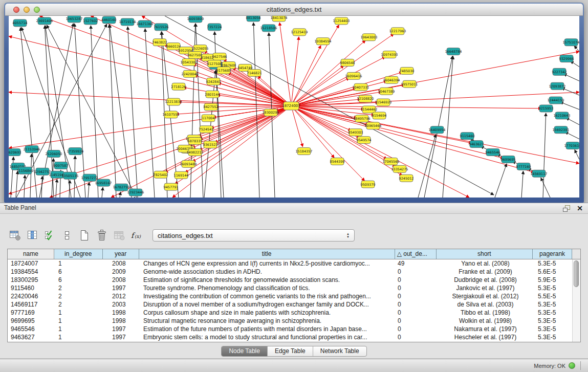 The image size is (588, 372). What do you see at coordinates (207, 129) in the screenshot?
I see `graph-node: 7524541` at bounding box center [207, 129].